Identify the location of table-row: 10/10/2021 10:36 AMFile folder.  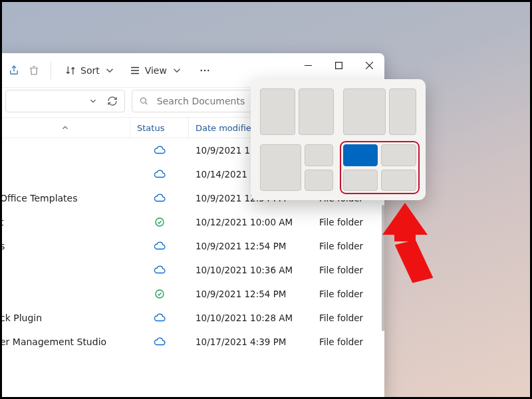
(192, 270).